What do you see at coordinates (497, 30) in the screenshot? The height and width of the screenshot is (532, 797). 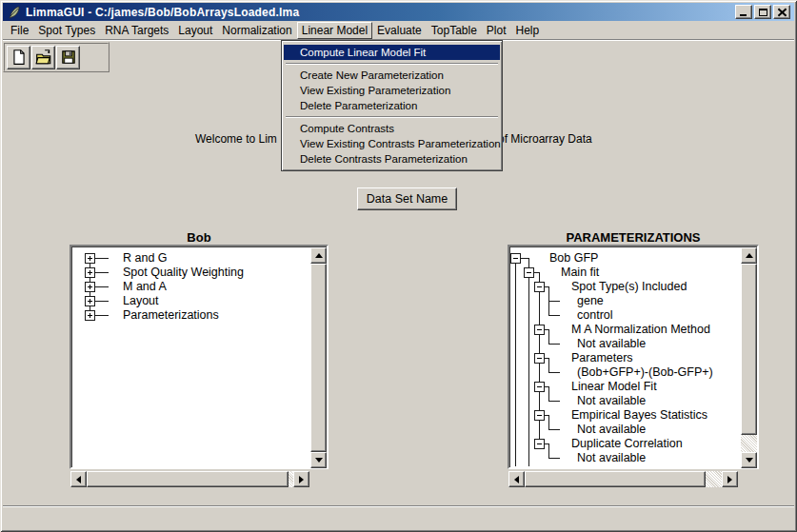 I see `menu-plot: Plot` at bounding box center [497, 30].